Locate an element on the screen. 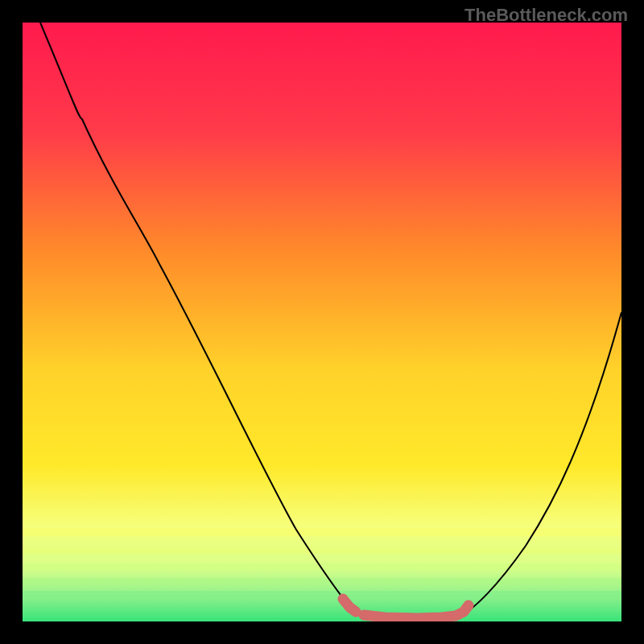 Image resolution: width=644 pixels, height=644 pixels. watermark-text: TheBottleneck.com is located at coordinates (546, 15).